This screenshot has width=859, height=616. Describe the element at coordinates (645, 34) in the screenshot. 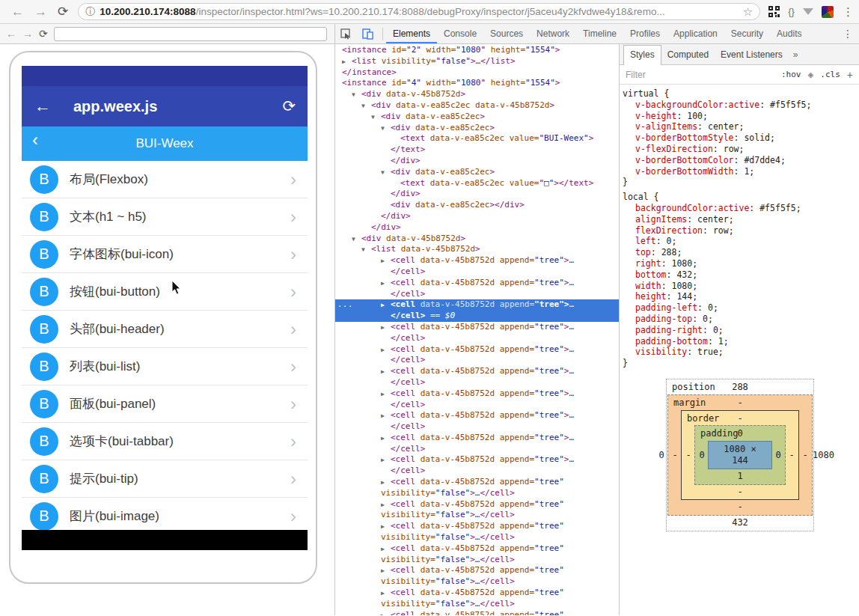

I see `tab-profiles: Profiles` at that location.